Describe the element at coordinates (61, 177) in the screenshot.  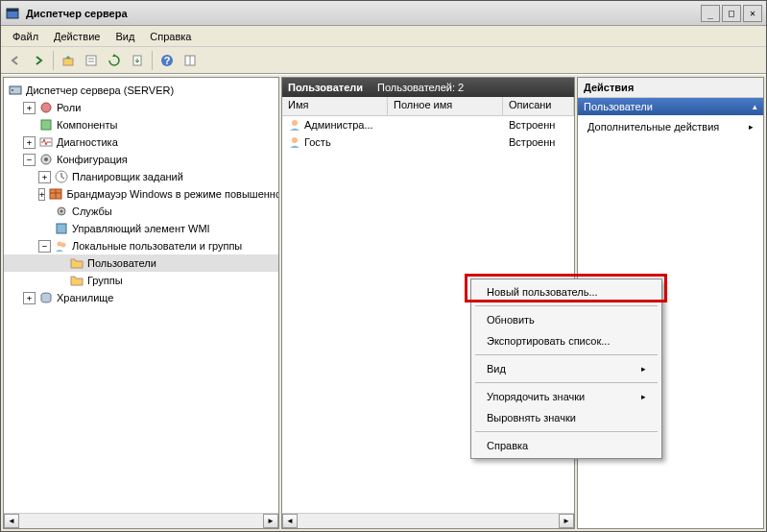
I see `clock-icon` at that location.